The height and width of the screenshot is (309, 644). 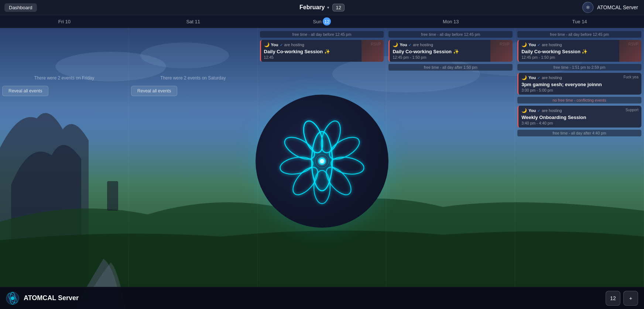 I want to click on day-header-tue: Tue 14, so click(x=580, y=21).